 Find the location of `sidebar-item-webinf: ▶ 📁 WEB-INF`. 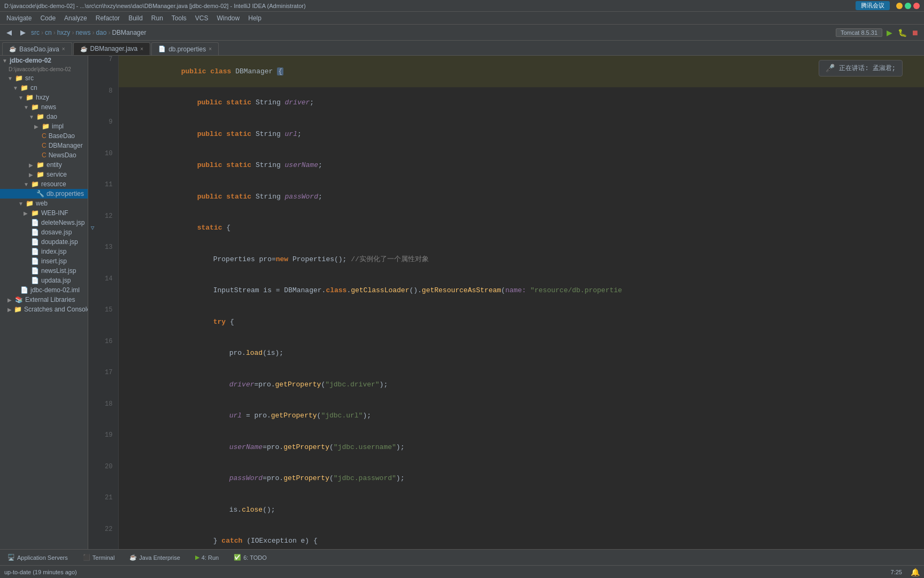

sidebar-item-webinf: ▶ 📁 WEB-INF is located at coordinates (44, 213).